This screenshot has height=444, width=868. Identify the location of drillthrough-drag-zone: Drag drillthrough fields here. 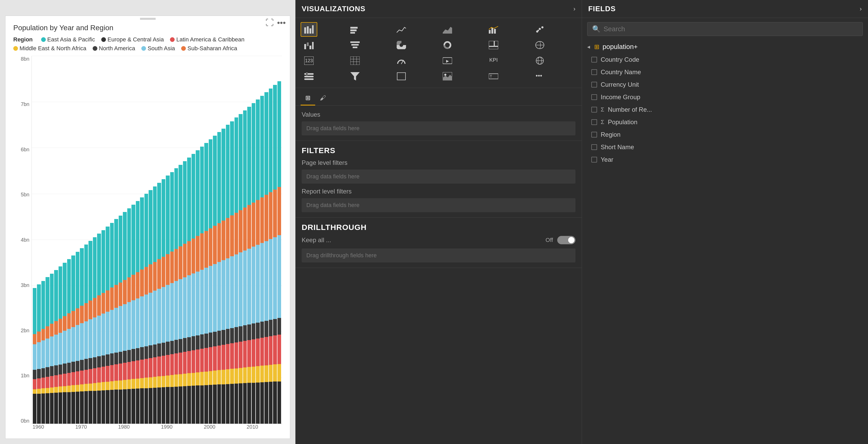
(439, 256).